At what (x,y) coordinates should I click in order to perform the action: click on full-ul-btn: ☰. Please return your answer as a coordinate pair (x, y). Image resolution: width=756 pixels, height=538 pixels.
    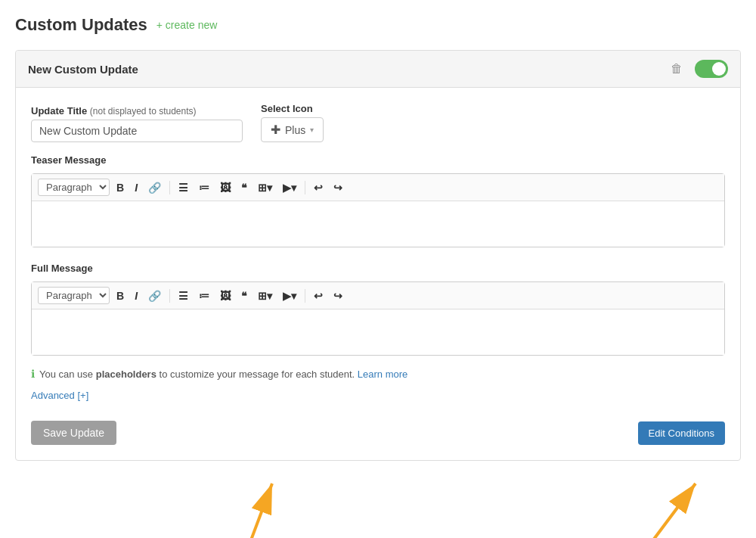
    Looking at the image, I should click on (183, 296).